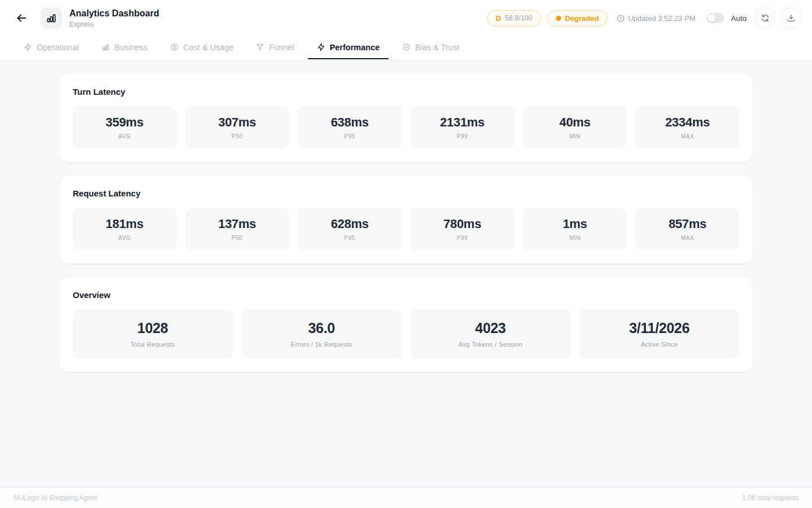 Image resolution: width=812 pixels, height=508 pixels. Describe the element at coordinates (491, 344) in the screenshot. I see `stat-label: Avg Tokens / Session` at that location.